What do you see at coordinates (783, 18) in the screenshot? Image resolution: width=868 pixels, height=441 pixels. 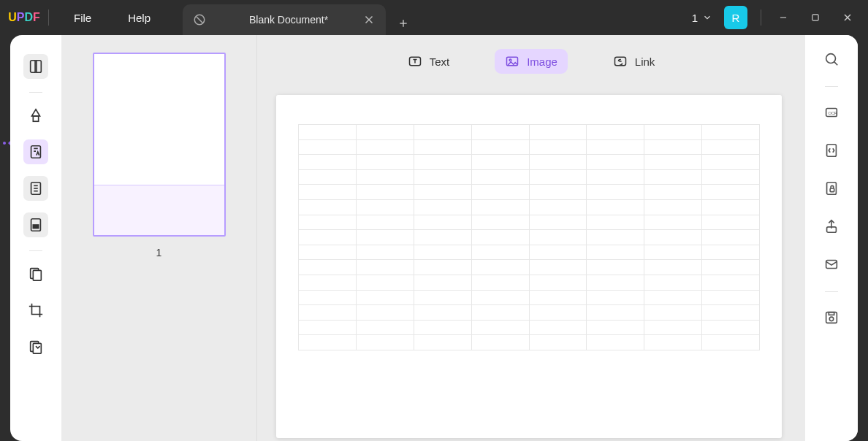 I see `window-minimize-button` at bounding box center [783, 18].